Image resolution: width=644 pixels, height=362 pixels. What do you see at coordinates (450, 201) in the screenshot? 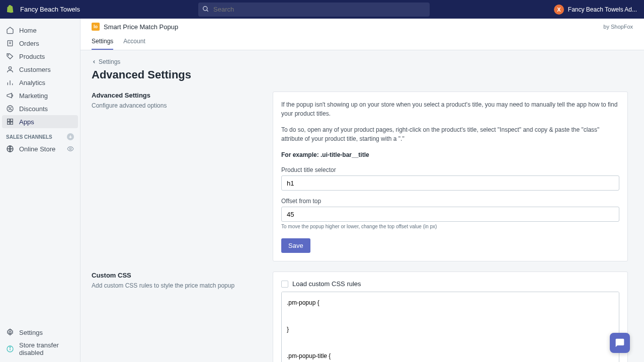
I see `offset-label: Offset from top` at bounding box center [450, 201].